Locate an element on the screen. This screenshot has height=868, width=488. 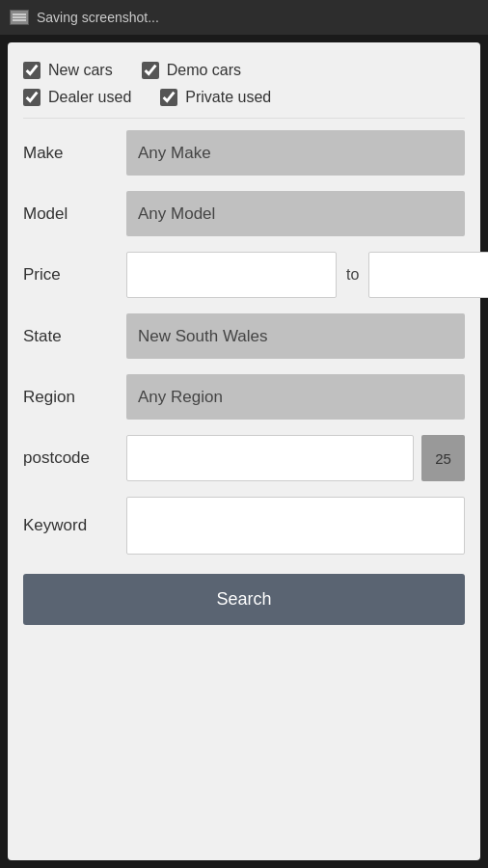
model-label: Model is located at coordinates (69, 214).